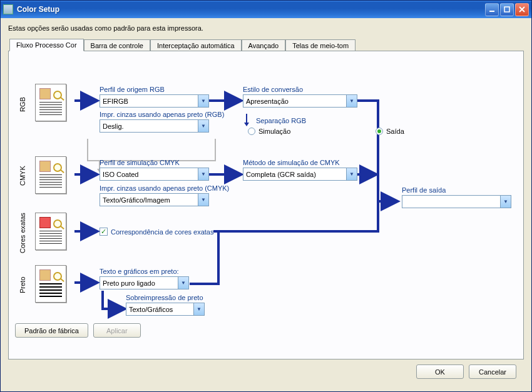  I want to click on close-button, so click(522, 10).